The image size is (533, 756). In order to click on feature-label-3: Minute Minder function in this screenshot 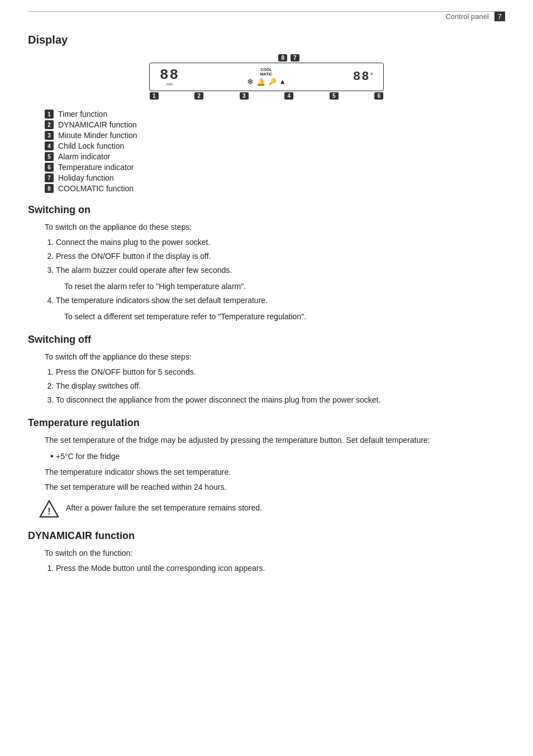, I will do `click(98, 135)`.